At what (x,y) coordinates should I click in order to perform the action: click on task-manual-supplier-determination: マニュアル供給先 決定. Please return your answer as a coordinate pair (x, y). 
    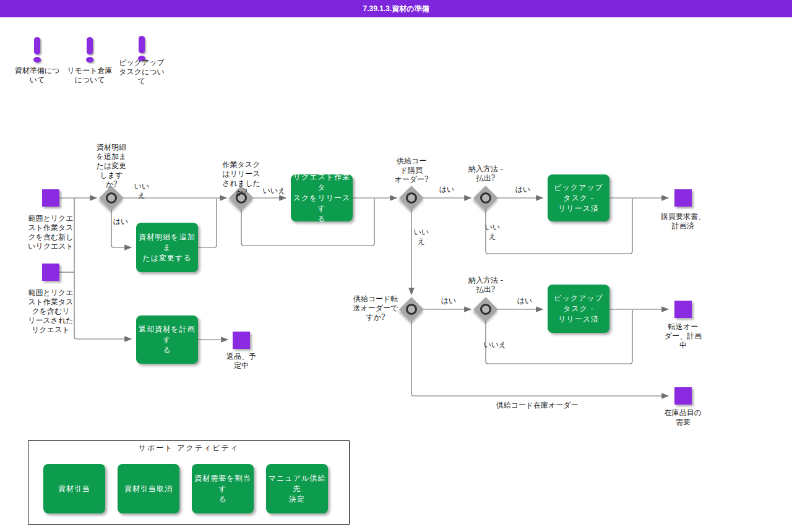
    Looking at the image, I should click on (297, 489).